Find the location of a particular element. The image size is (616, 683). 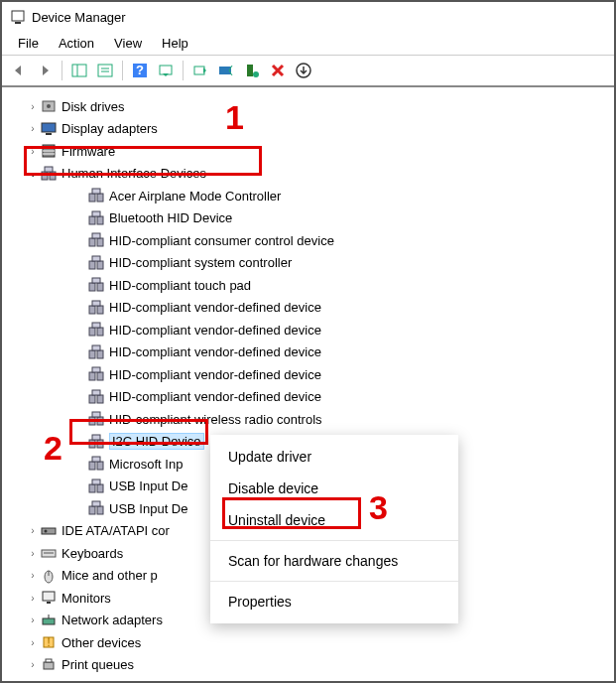

down-button is located at coordinates (304, 70).